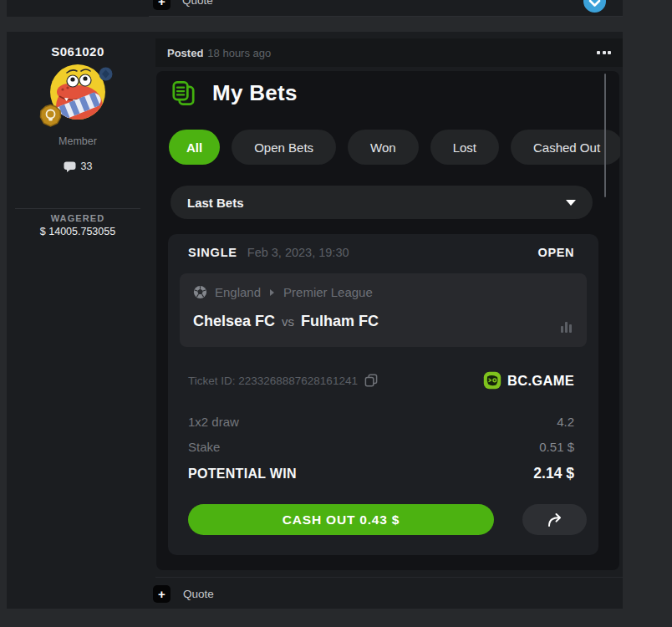  I want to click on stake-label: Stake, so click(204, 446).